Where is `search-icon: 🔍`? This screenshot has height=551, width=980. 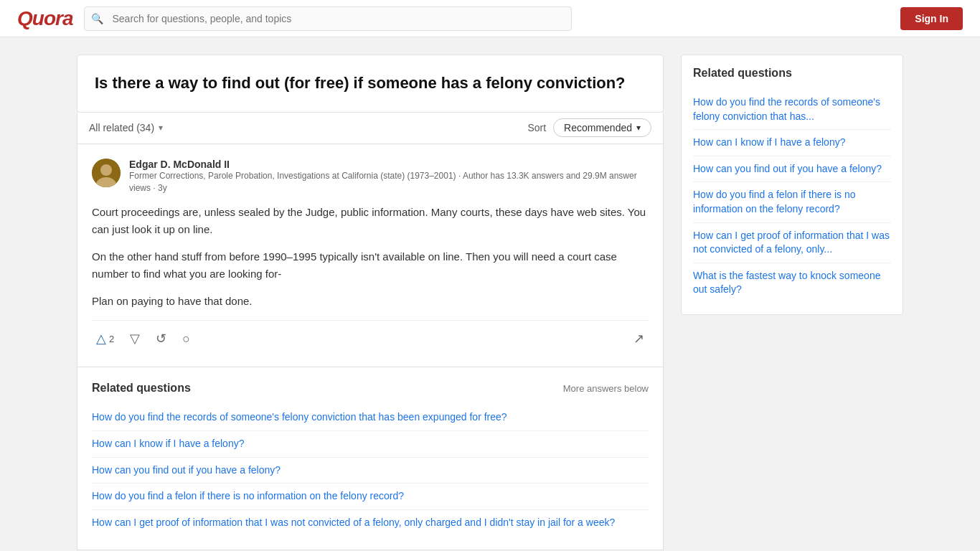
search-icon: 🔍 is located at coordinates (98, 19).